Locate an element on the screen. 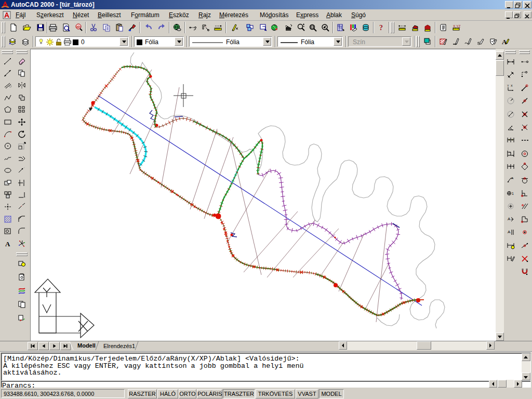  svg-text: Y is located at coordinates (508, 86).